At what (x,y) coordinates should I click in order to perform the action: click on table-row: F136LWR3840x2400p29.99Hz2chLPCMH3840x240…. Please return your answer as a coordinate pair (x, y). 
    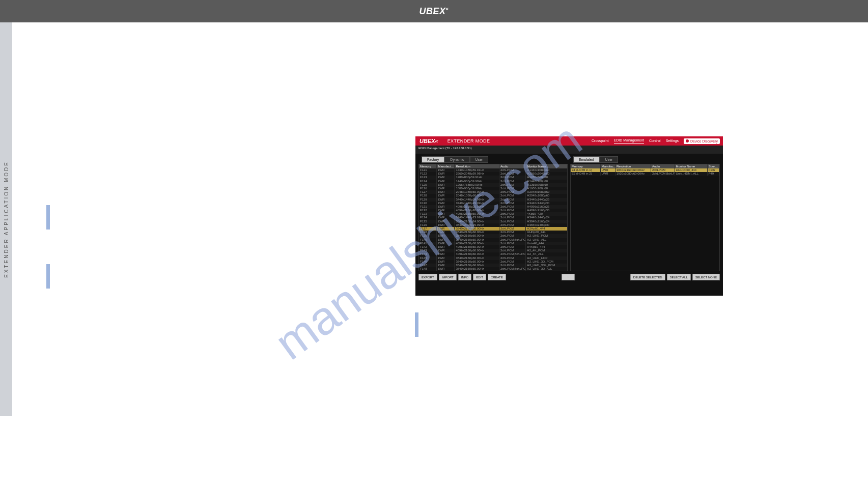
    Looking at the image, I should click on (493, 225).